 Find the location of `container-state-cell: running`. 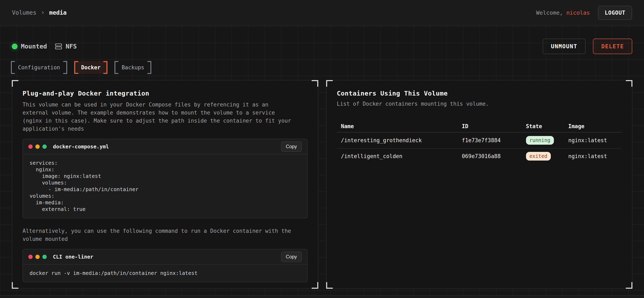

container-state-cell: running is located at coordinates (543, 140).